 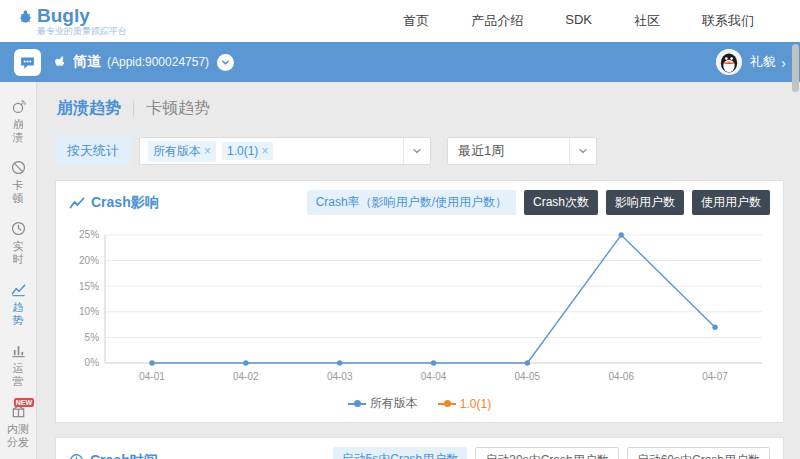 What do you see at coordinates (18, 350) in the screenshot?
I see `bar-chart-icon` at bounding box center [18, 350].